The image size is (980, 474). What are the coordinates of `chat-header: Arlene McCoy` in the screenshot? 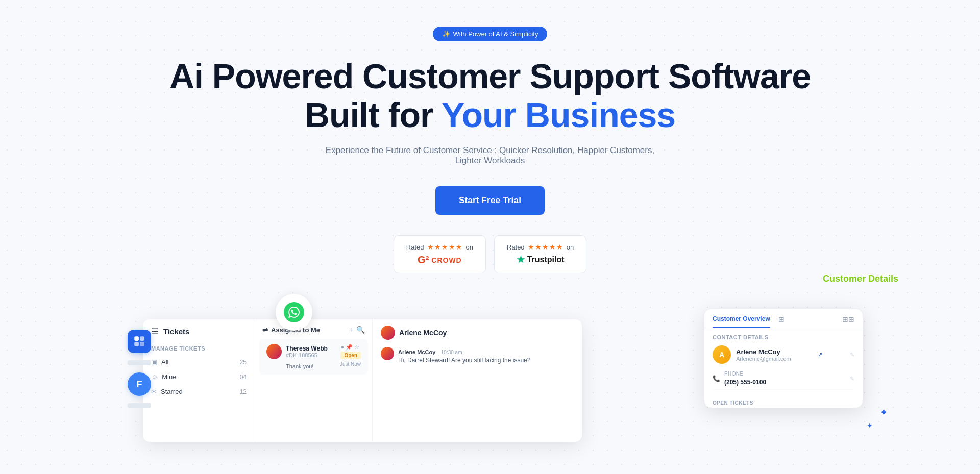 It's located at (477, 333).